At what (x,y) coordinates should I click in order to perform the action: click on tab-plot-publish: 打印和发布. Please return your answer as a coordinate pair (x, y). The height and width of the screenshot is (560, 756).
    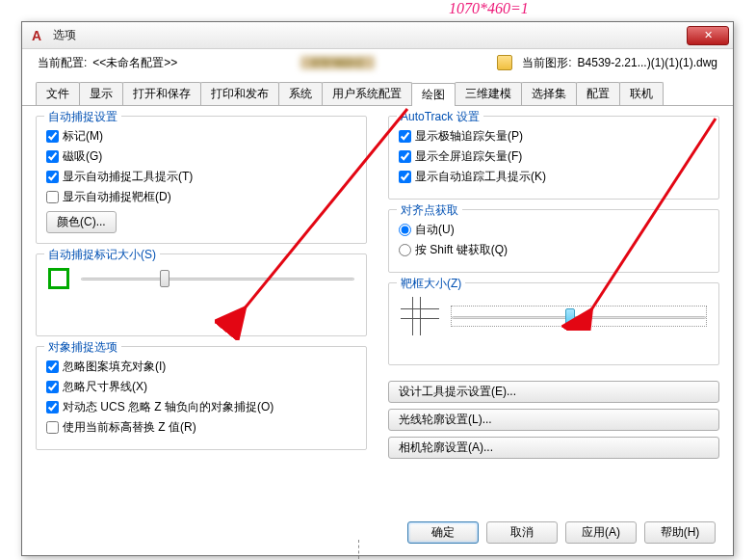
    Looking at the image, I should click on (240, 93).